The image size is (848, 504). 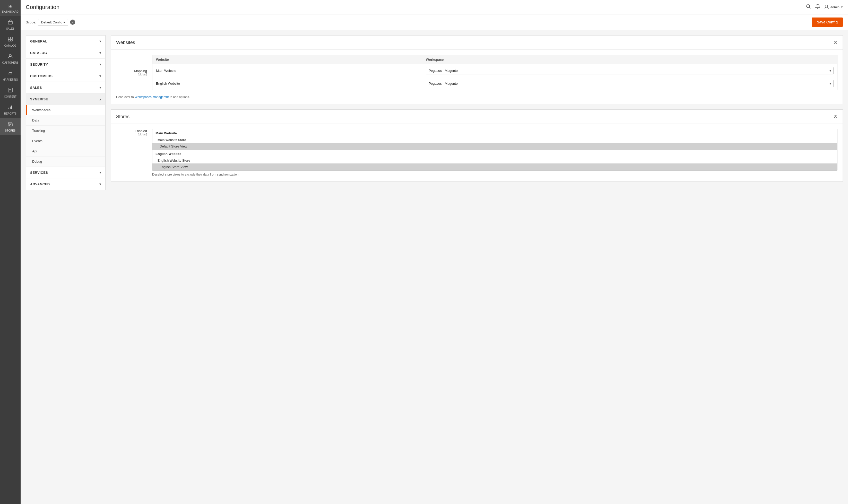 I want to click on sales-arrow: ▾, so click(x=101, y=88).